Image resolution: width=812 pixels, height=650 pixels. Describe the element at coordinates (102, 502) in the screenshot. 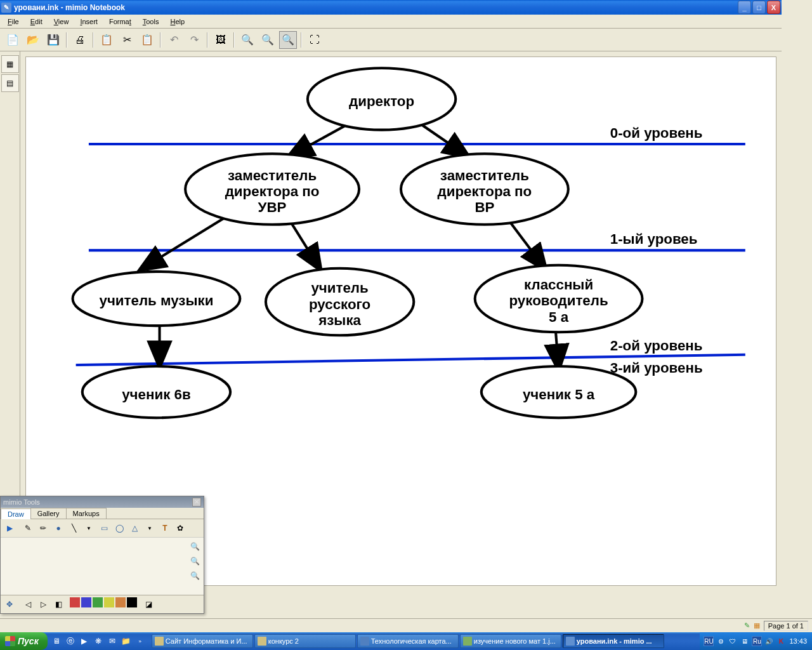

I see `tools-titlebar: mimio Tools ✕` at that location.